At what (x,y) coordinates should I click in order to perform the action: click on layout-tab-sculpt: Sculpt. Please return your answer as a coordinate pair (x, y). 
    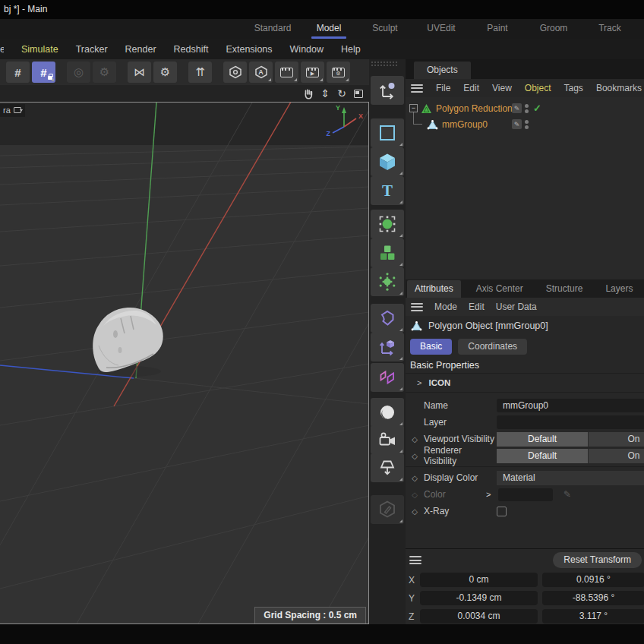
    Looking at the image, I should click on (385, 29).